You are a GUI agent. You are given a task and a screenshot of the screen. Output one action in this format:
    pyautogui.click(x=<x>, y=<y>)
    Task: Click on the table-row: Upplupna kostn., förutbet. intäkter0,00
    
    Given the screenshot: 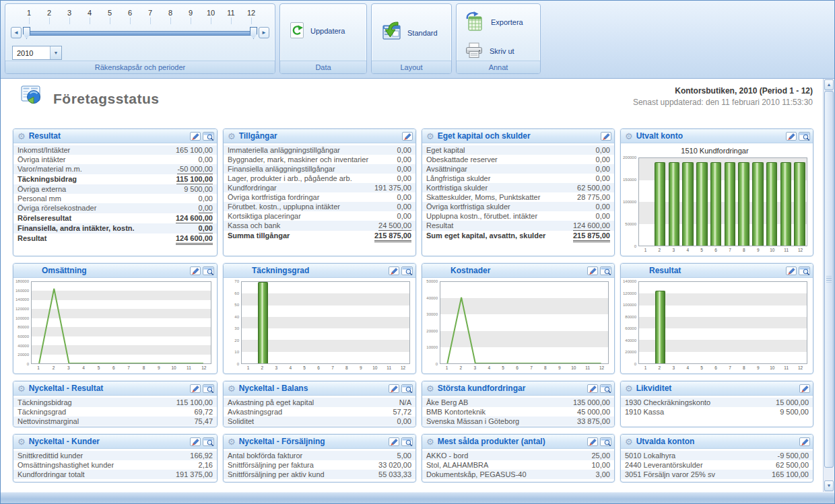 What is the action you would take?
    pyautogui.click(x=519, y=216)
    